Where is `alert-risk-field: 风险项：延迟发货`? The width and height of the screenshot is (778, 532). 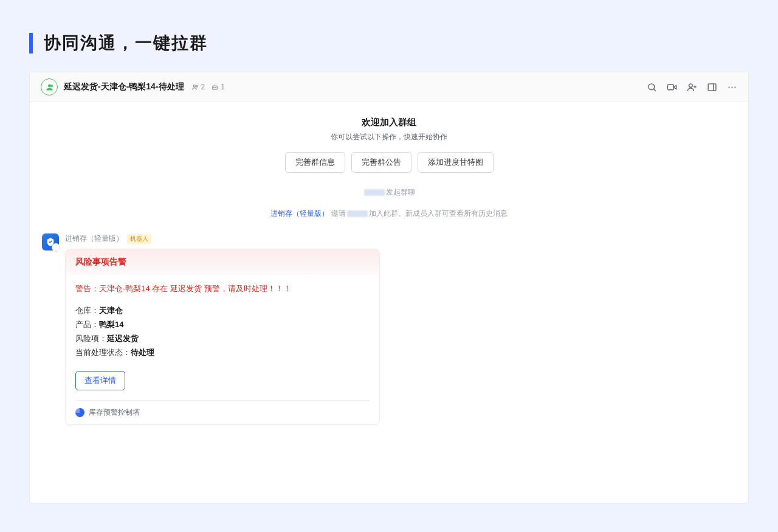 alert-risk-field: 风险项：延迟发货 is located at coordinates (222, 339).